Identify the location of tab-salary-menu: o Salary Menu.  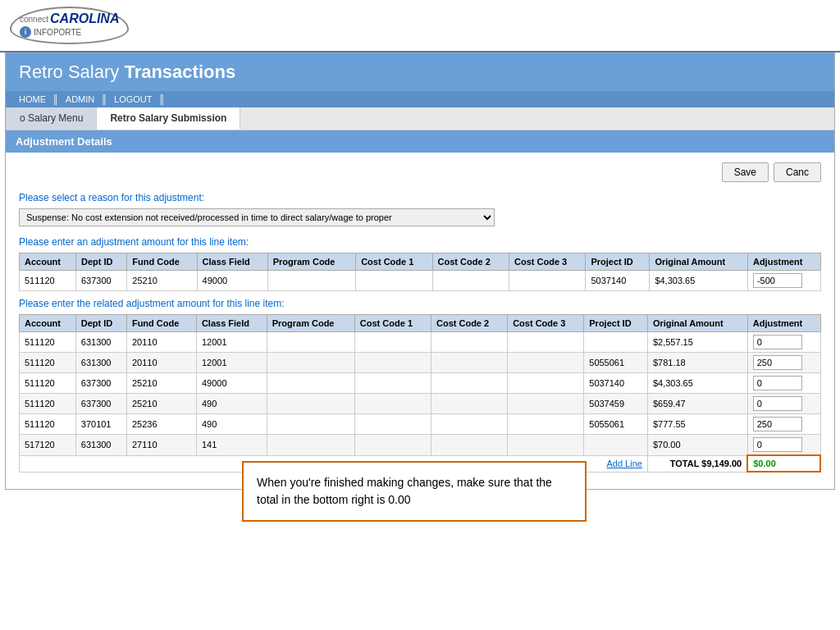
(51, 118).